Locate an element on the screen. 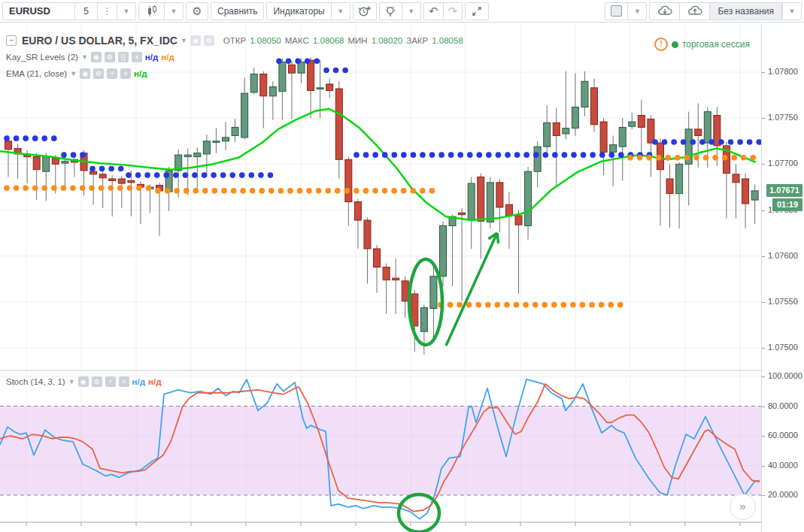 The height and width of the screenshot is (532, 804). price-axis-label: 1.07700 is located at coordinates (780, 163).